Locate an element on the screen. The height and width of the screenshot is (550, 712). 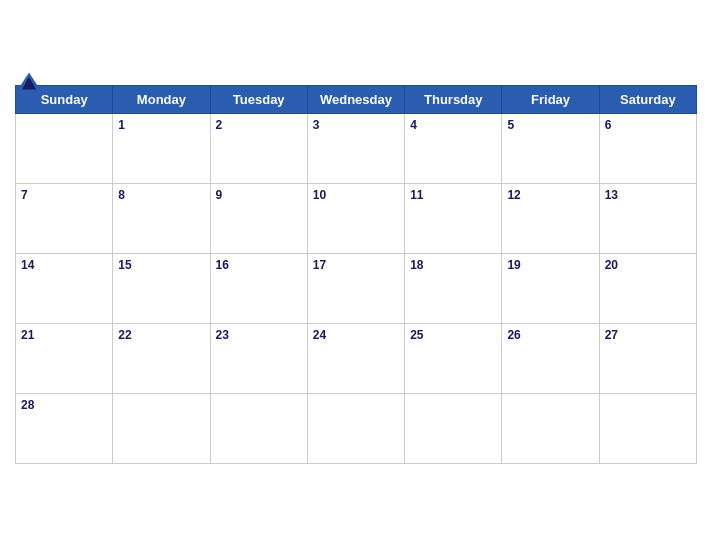
calendar-cell: 18 is located at coordinates (454, 289).